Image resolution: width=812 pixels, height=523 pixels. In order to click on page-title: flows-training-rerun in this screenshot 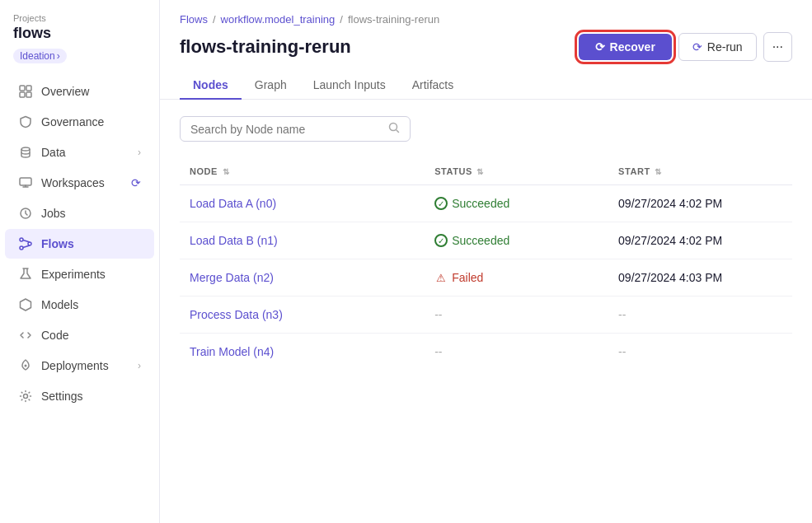, I will do `click(265, 47)`.